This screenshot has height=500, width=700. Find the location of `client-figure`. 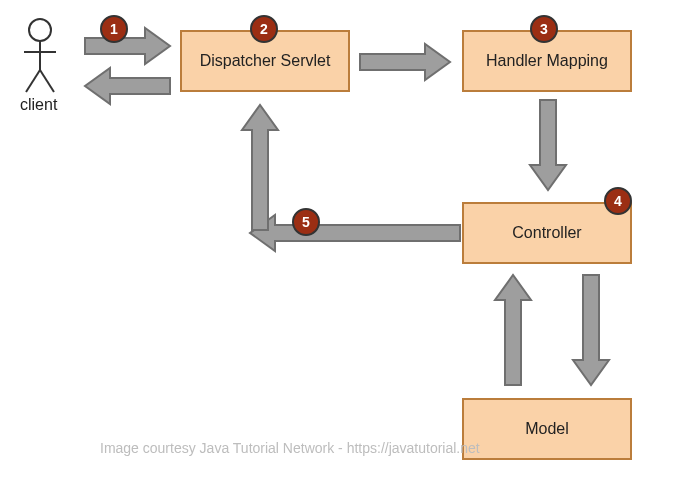

client-figure is located at coordinates (40, 56).